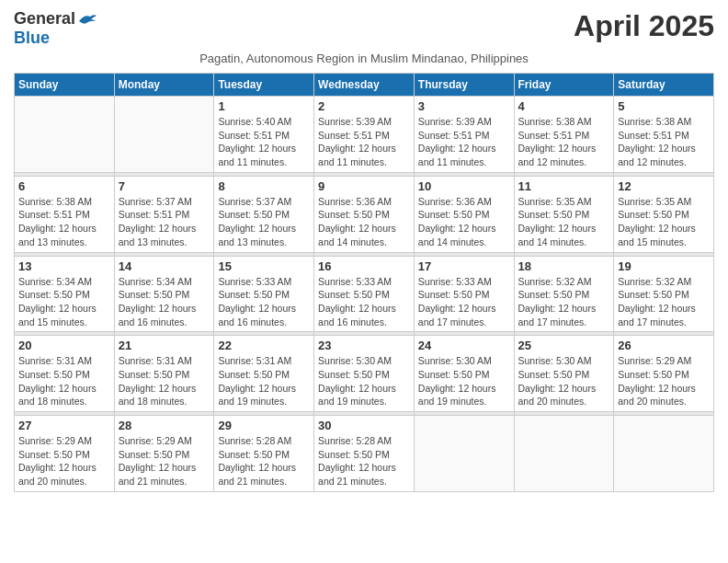  Describe the element at coordinates (364, 85) in the screenshot. I see `col-wednesday: Wednesday` at that location.